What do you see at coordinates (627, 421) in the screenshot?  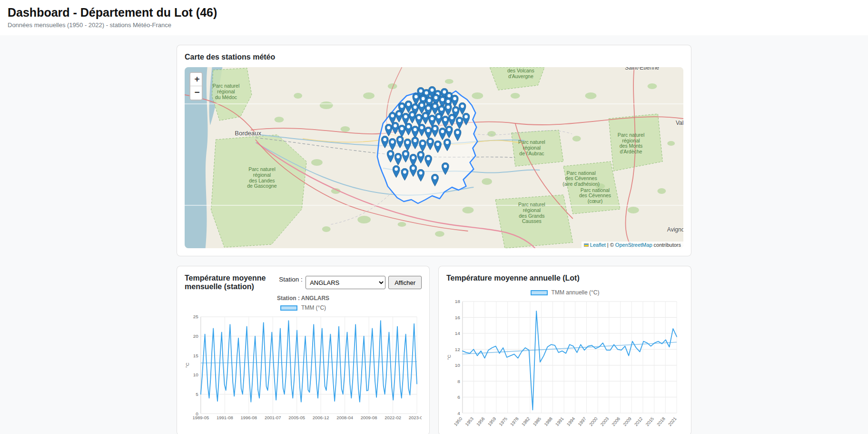 I see `svg-text: 2009` at bounding box center [627, 421].